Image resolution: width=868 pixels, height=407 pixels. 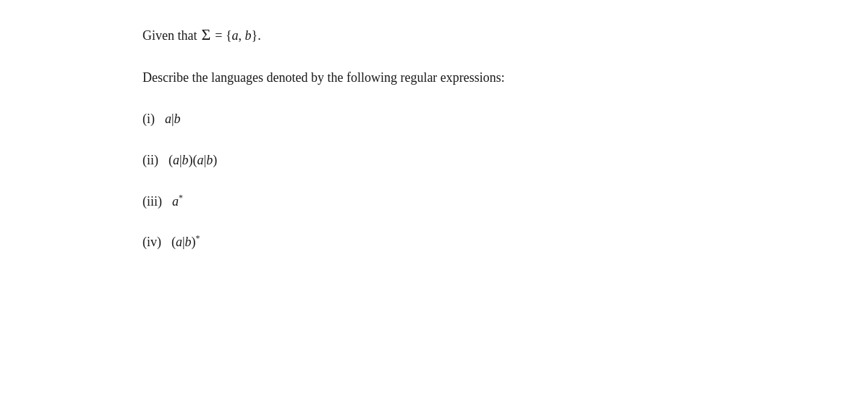 What do you see at coordinates (434, 161) in the screenshot?
I see `item-ii: (ii) (a|b)(a|b)` at bounding box center [434, 161].